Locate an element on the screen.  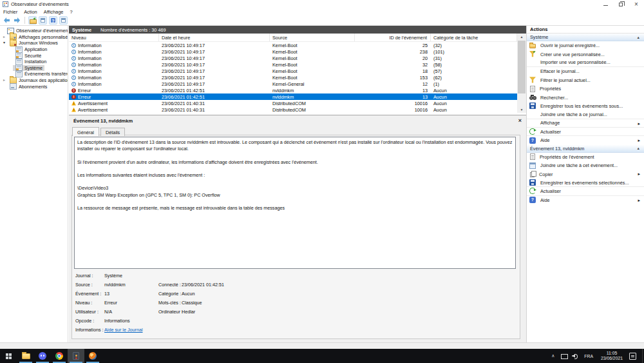
help-icon is located at coordinates (53, 21).